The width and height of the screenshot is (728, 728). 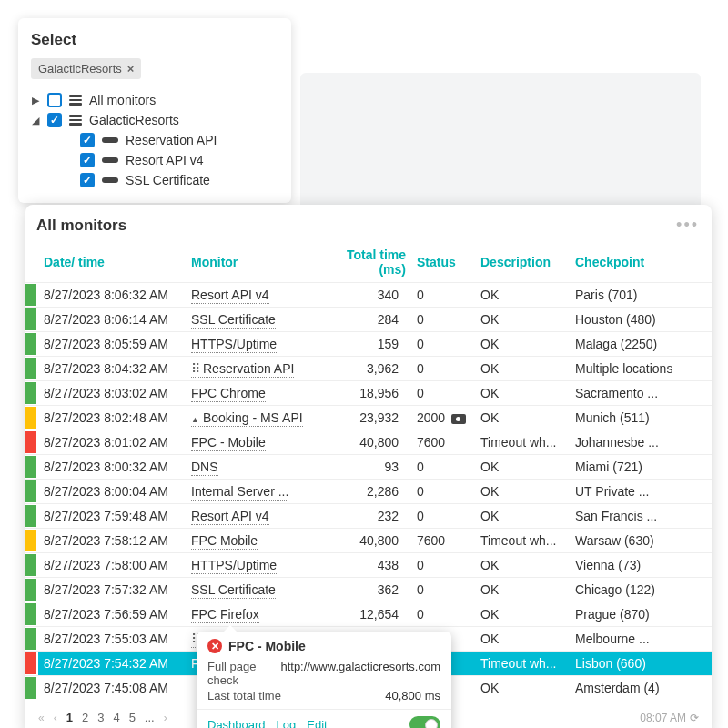 What do you see at coordinates (249, 442) in the screenshot?
I see `cell-monitor: FPC - Mobile` at bounding box center [249, 442].